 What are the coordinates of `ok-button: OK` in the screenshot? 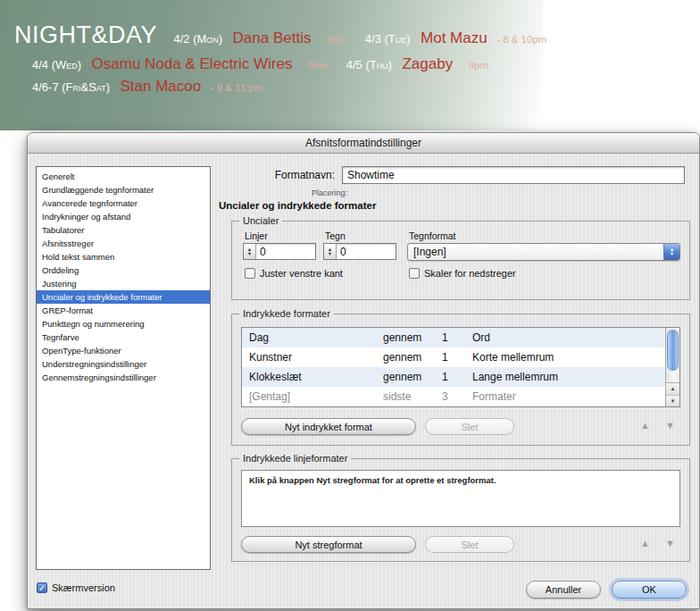 It's located at (649, 590).